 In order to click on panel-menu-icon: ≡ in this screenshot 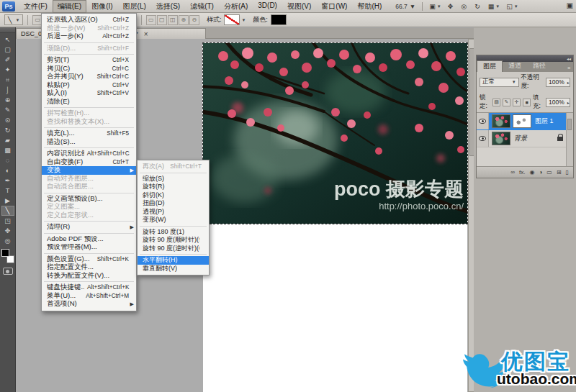, I will do `click(569, 69)`.